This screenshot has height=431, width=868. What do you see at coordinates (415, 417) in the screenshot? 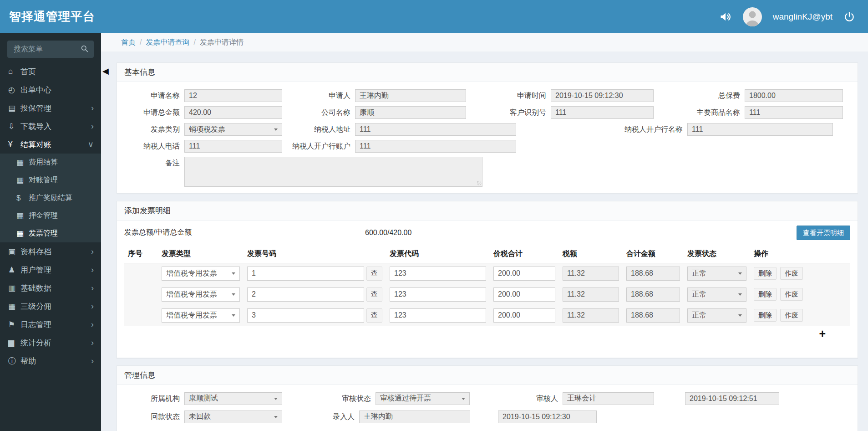
I see `entry-person-input` at bounding box center [415, 417].